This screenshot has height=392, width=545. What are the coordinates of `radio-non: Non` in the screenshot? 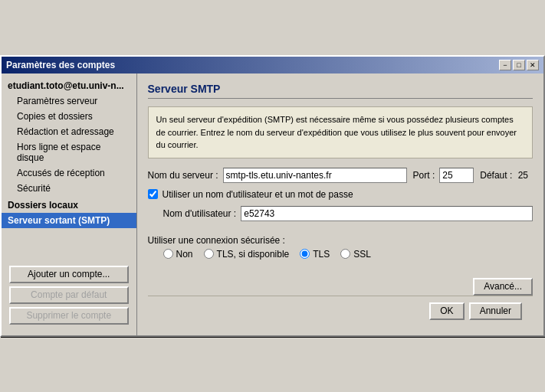 It's located at (178, 254).